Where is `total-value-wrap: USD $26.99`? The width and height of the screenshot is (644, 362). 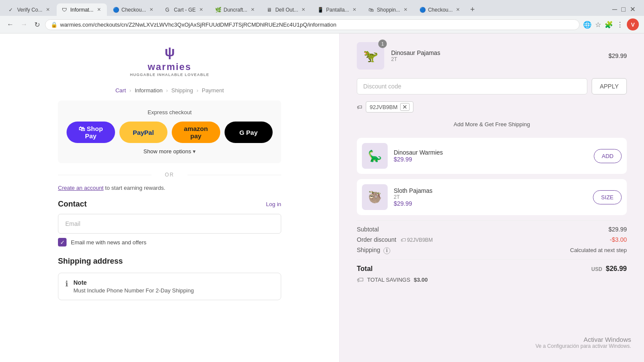 total-value-wrap: USD $26.99 is located at coordinates (609, 269).